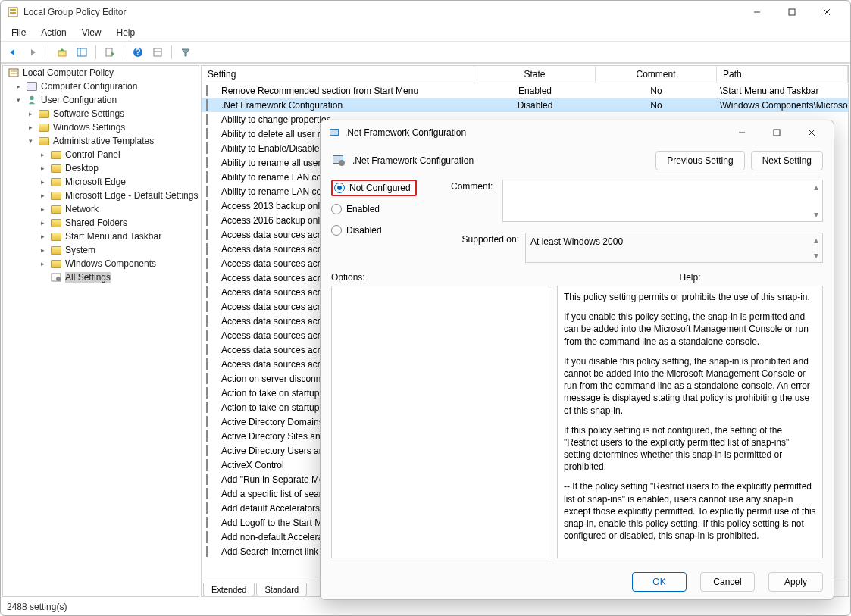 This screenshot has height=616, width=851. Describe the element at coordinates (777, 133) in the screenshot. I see `dialog-maximize-button` at that location.